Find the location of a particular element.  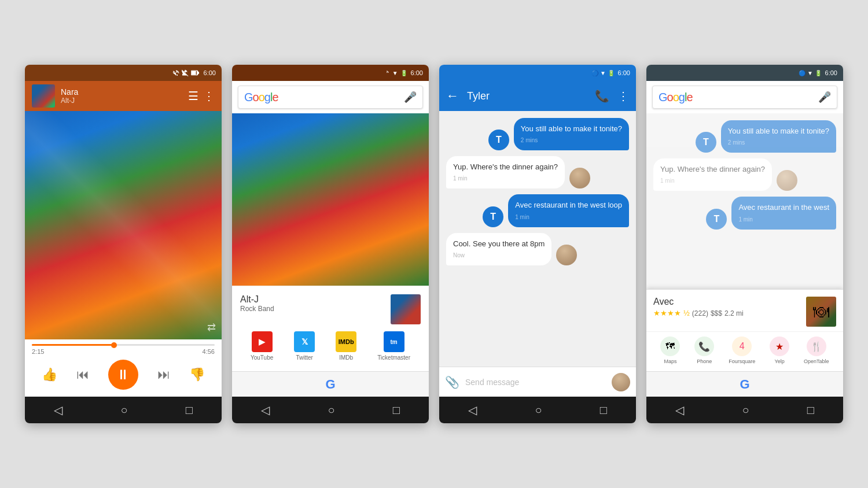

song-title: Nara is located at coordinates (124, 92).